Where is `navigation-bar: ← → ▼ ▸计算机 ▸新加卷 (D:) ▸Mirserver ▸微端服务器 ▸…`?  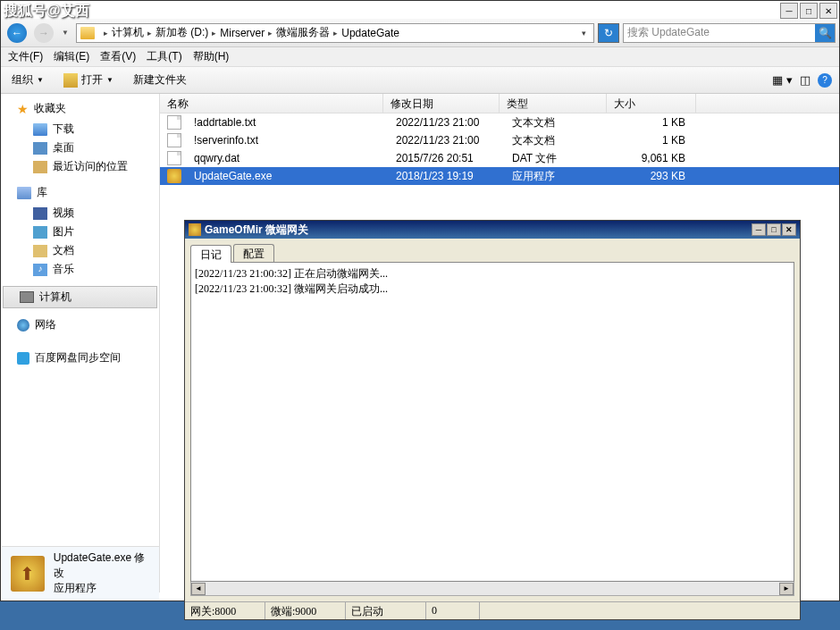
navigation-bar: ← → ▼ ▸计算机 ▸新加卷 (D:) ▸Mirserver ▸微端服务器 ▸… is located at coordinates (420, 33).